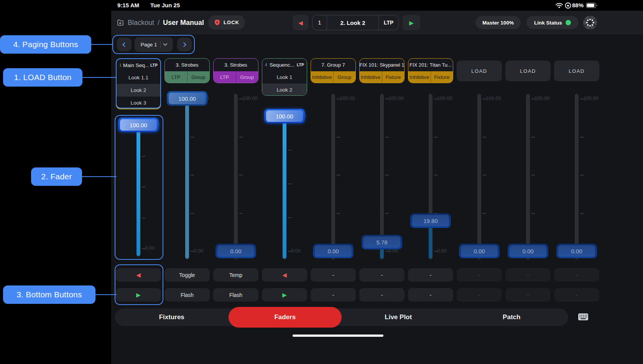  What do you see at coordinates (577, 251) in the screenshot?
I see `fader-value: 0.00` at bounding box center [577, 251].